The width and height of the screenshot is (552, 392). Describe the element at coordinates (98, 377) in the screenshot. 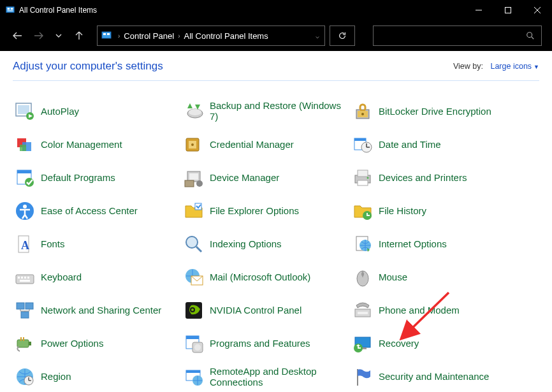

I see `item-region: Region` at that location.